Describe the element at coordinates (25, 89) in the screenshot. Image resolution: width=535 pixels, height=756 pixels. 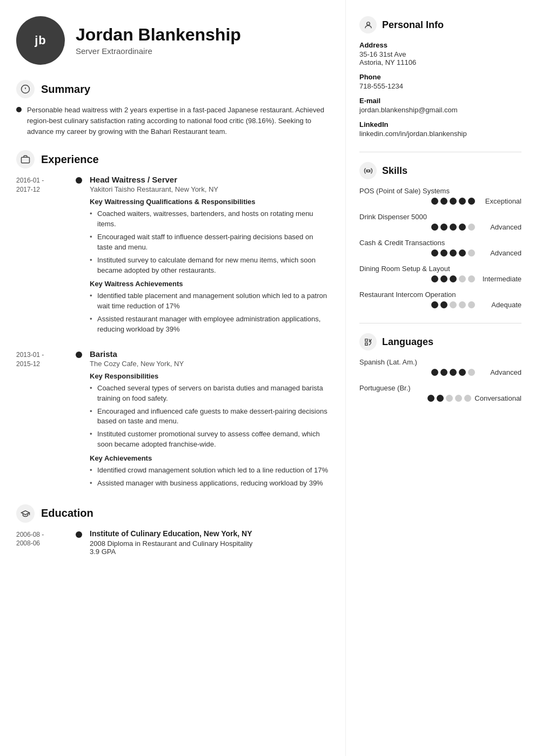
I see `summary-icon` at that location.